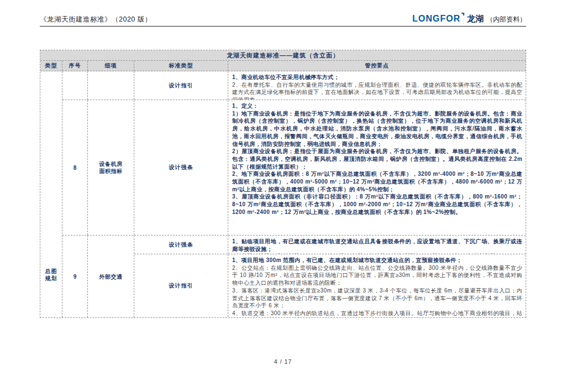 The width and height of the screenshot is (566, 392). What do you see at coordinates (377, 253) in the screenshot?
I see `clause-paragraph: 2、应至少设置一处落客区，宜贴临城市主干道布置，在满足当地交通要求的前提下，可与…` at bounding box center [377, 253].